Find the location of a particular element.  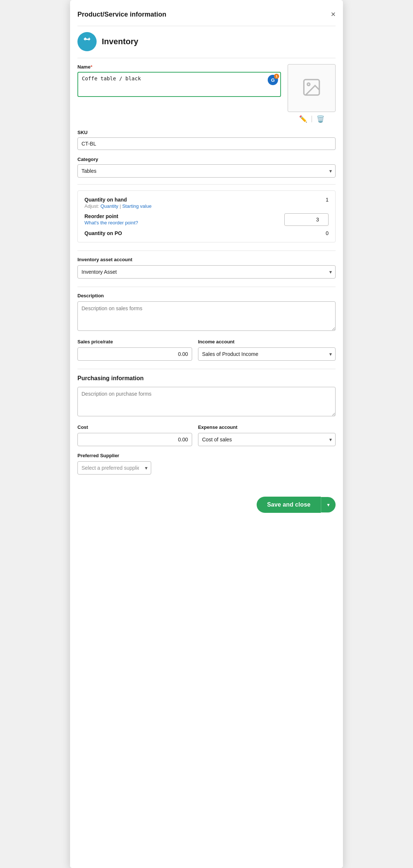

image-actions-divider is located at coordinates (312, 119).